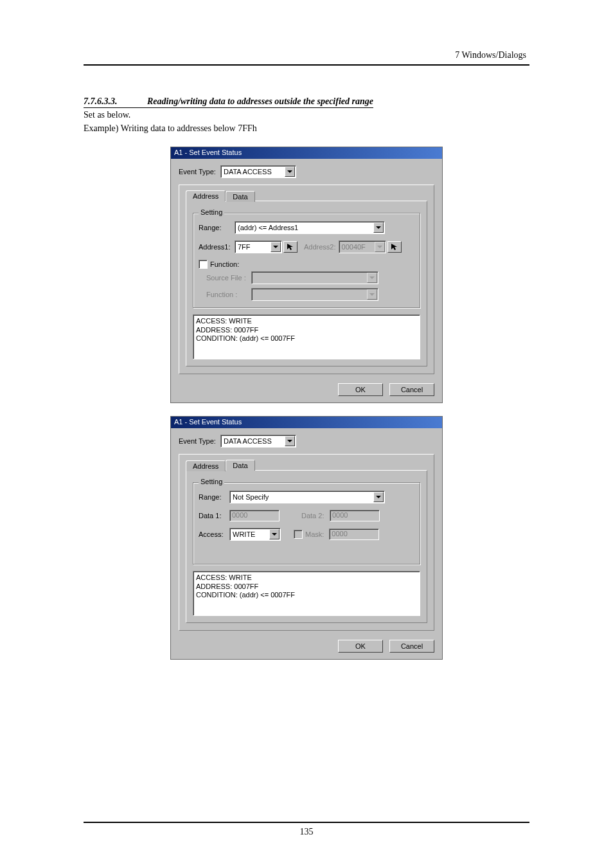 The image size is (613, 868). Describe the element at coordinates (306, 822) in the screenshot. I see `footer-rule` at that location.